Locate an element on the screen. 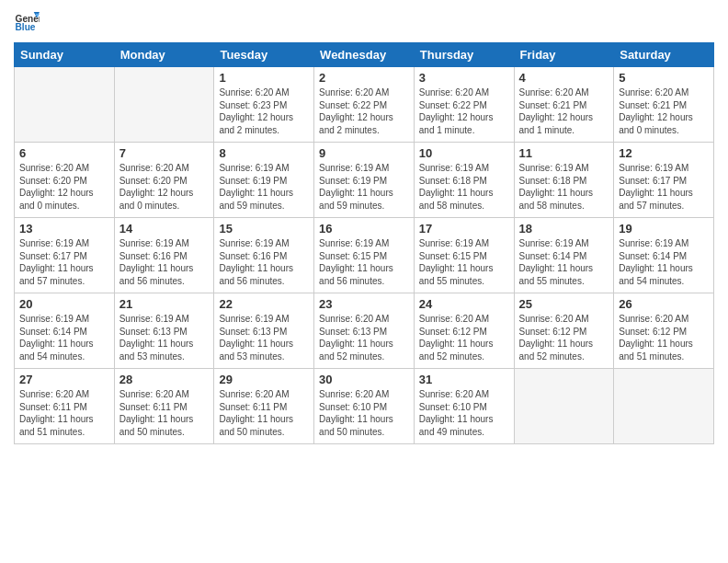  day-cell: 26Sunrise: 6:20 AM Sunset: 6:12 PM Dayli… is located at coordinates (664, 331).